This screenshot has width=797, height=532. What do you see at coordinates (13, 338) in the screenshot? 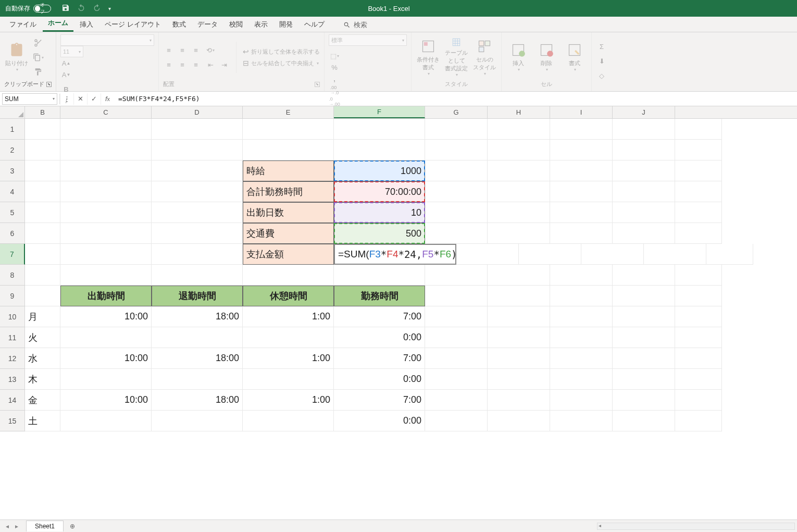
I see `row-header: 11` at bounding box center [13, 338].